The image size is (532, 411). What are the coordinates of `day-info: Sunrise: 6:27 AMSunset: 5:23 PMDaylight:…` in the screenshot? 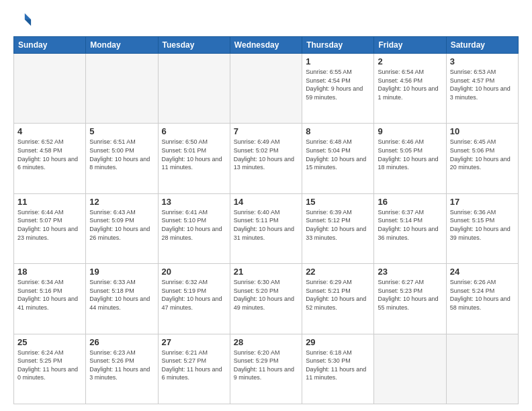 It's located at (410, 295).